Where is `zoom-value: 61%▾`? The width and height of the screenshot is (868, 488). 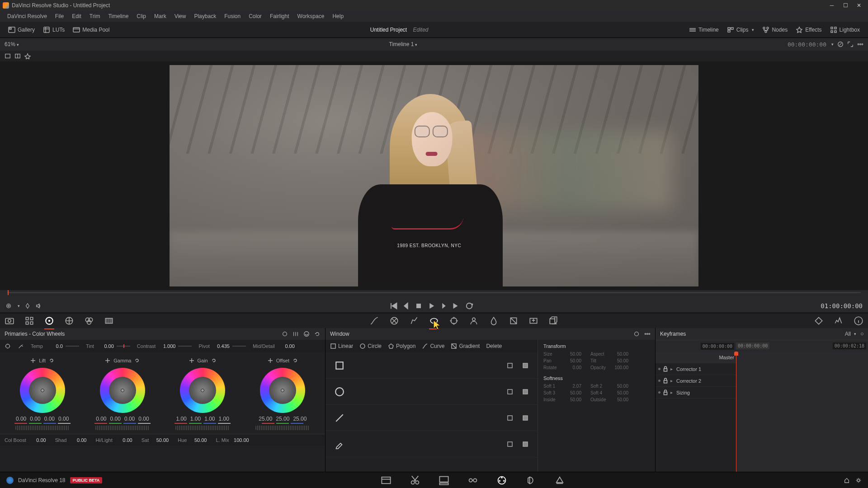
zoom-value: 61%▾ is located at coordinates (12, 44).